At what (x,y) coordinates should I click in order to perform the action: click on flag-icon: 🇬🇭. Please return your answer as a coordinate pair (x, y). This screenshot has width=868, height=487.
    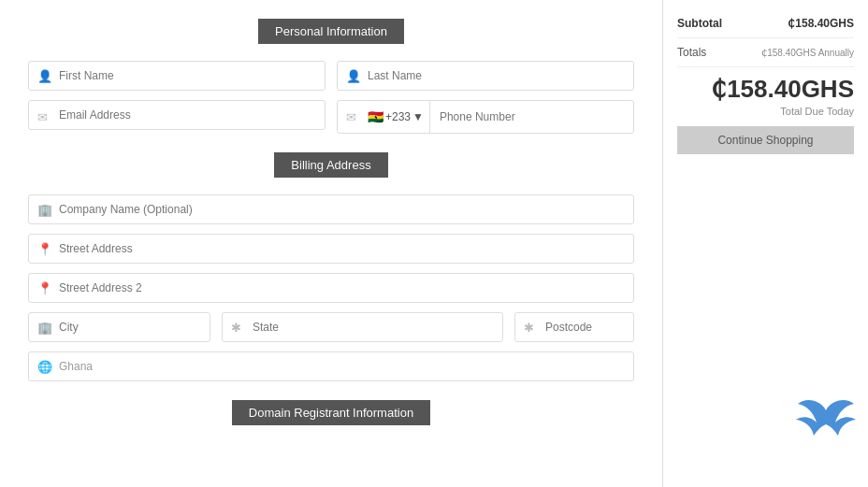
    Looking at the image, I should click on (376, 117).